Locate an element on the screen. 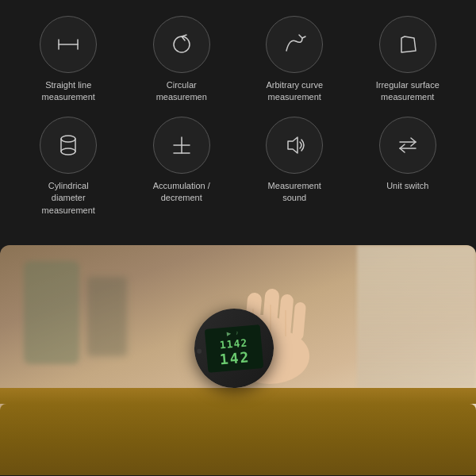 This screenshot has width=476, height=476. feature-straight-line: Straight linemeasurement is located at coordinates (68, 60).